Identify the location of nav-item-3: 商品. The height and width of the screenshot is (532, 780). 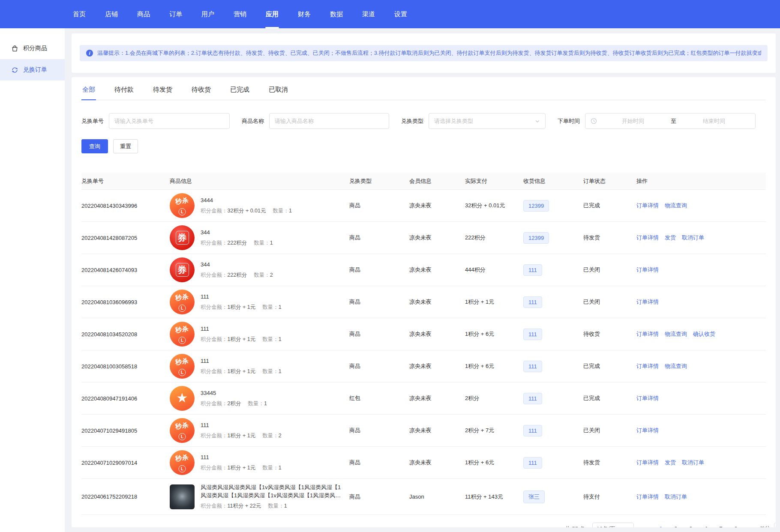
(144, 14).